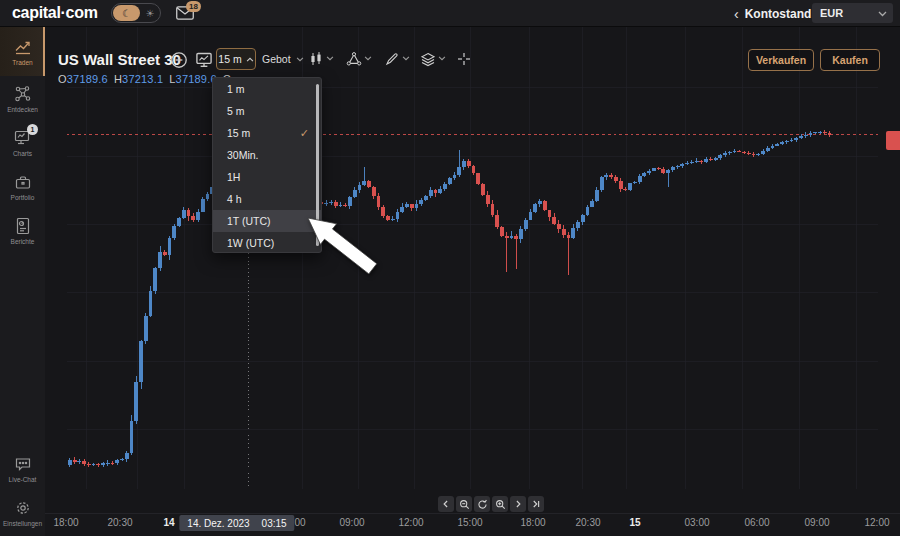 This screenshot has width=900, height=536. Describe the element at coordinates (22, 140) in the screenshot. I see `sidebar-main-items: TradenEntdecken1ChartsPortfolioBerichte` at that location.